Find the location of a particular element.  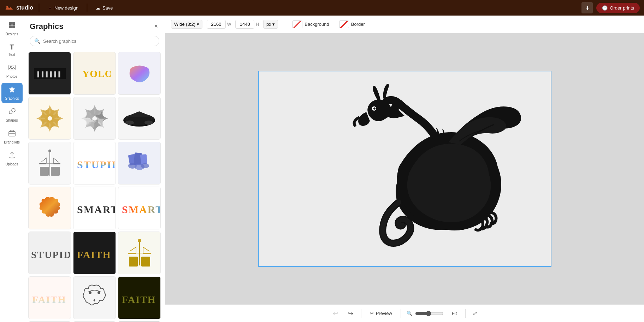

sidebar-item-designs: Designs is located at coordinates (12, 29).